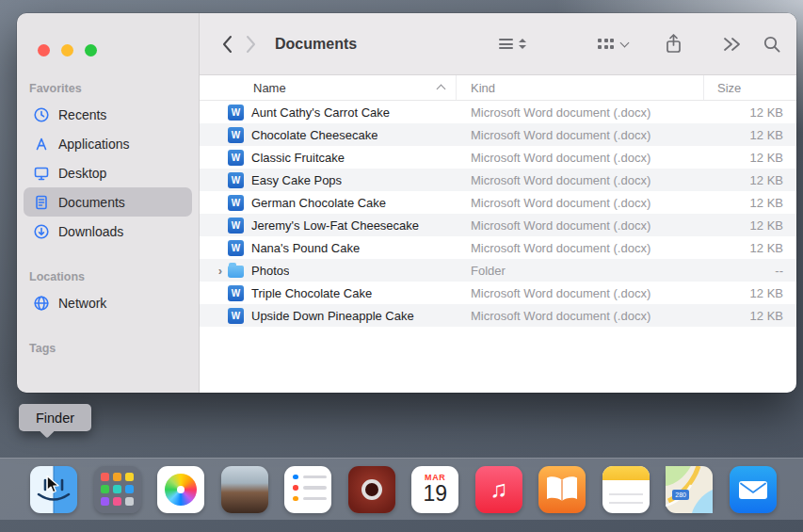  Describe the element at coordinates (83, 173) in the screenshot. I see `sidebar-item-label: Desktop` at that location.